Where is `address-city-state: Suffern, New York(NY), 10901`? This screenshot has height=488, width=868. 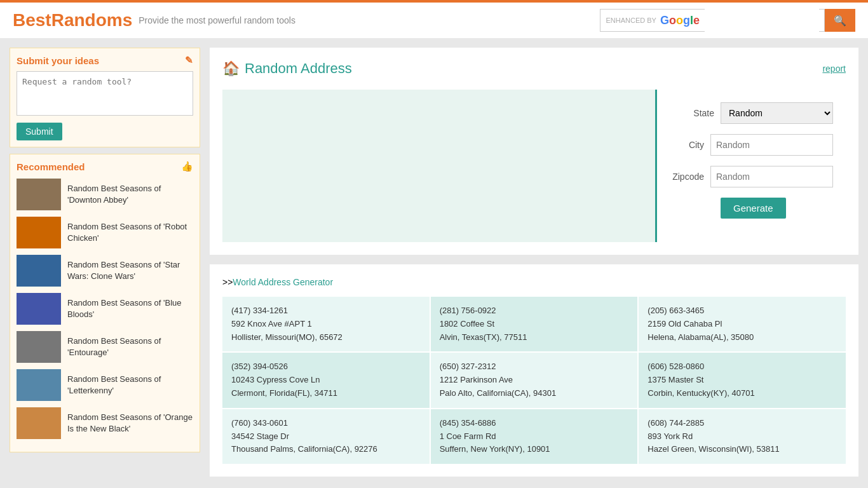 address-city-state: Suffern, New York(NY), 10901 is located at coordinates (534, 450).